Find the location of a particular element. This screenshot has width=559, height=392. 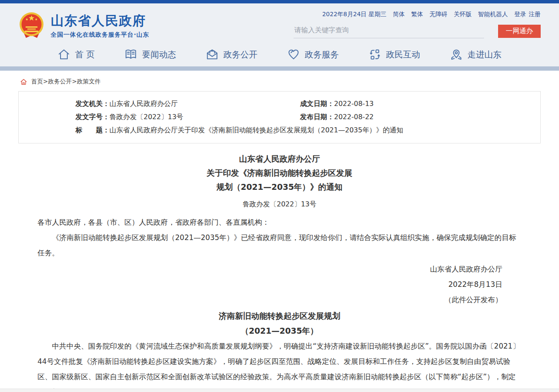

home-icon is located at coordinates (64, 54).